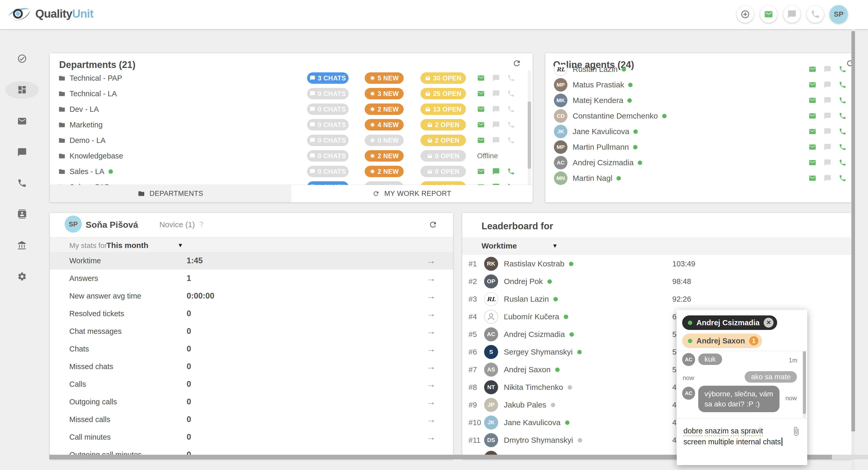 This screenshot has height=470, width=868. What do you see at coordinates (288, 78) in the screenshot?
I see `department-row: Technical - PAP 3 CHATS 5 NEW 30 OPEN` at bounding box center [288, 78].